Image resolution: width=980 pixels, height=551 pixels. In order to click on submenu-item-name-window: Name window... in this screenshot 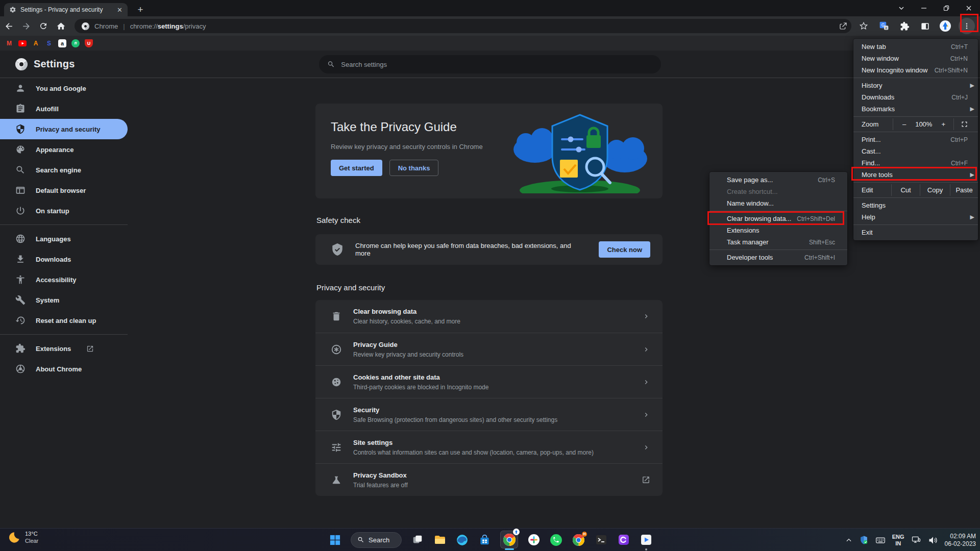, I will do `click(778, 203)`.